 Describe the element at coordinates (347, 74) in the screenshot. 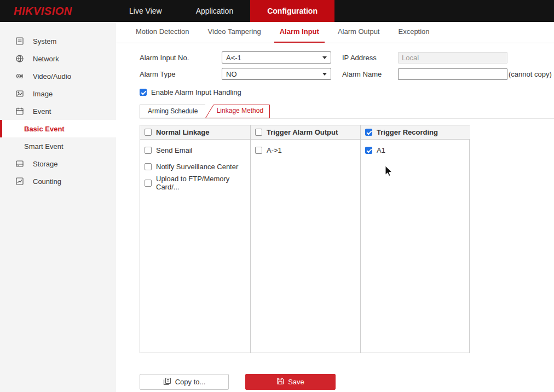

I see `form-row-2: Alarm Type NO Alarm Name (cannot copy)` at that location.